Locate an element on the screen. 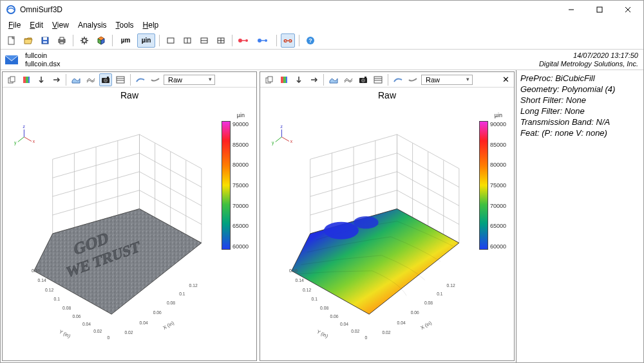 This screenshot has width=644, height=363. svg-text: X (in) is located at coordinates (426, 326).